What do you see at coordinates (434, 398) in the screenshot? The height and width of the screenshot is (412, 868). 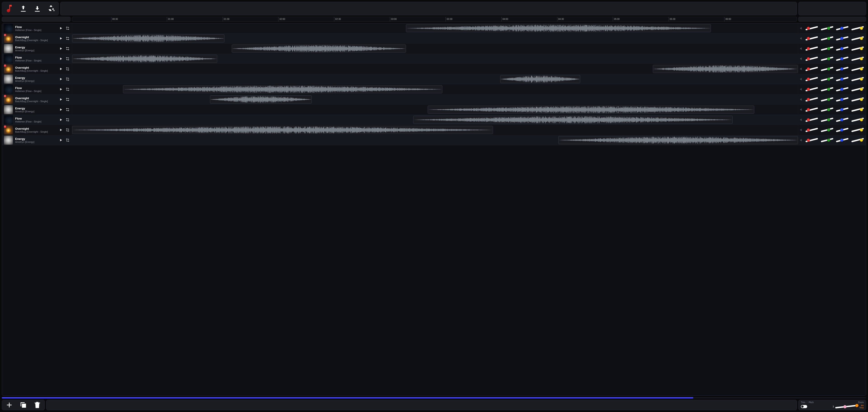 I see `horizontal-scrollbar` at bounding box center [434, 398].